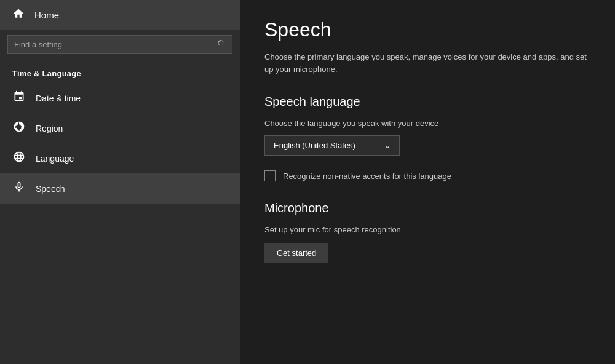  Describe the element at coordinates (19, 188) in the screenshot. I see `microphone-icon` at that location.